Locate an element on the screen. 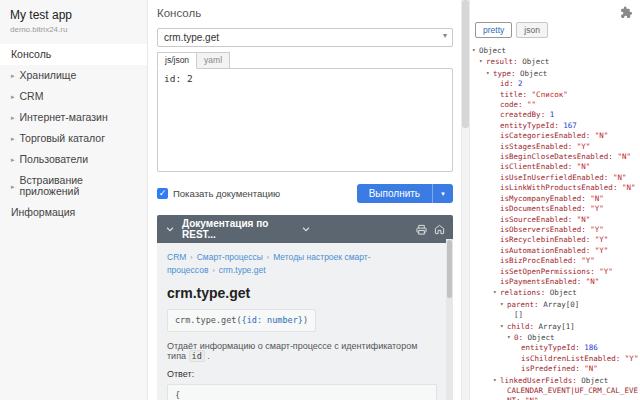 The width and height of the screenshot is (640, 400). json-tree-node: ▾0: Object is located at coordinates (556, 338).